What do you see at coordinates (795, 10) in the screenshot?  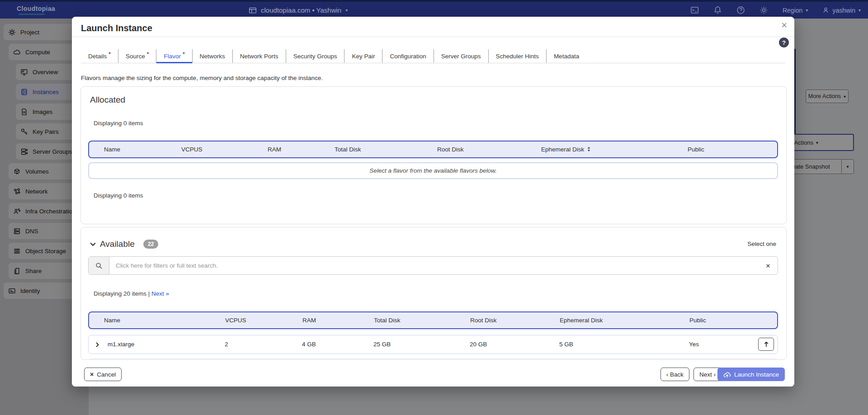 I see `region-dropdown: Region ▾` at bounding box center [795, 10].